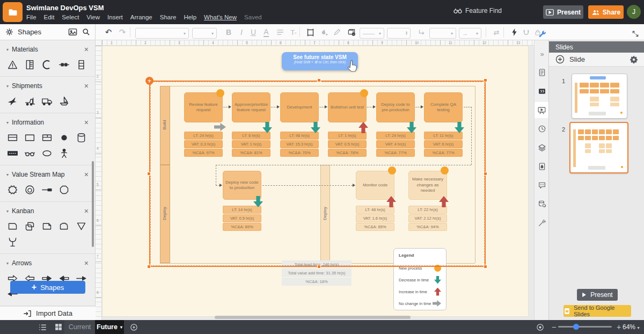 This screenshot has height=334, width=644. Describe the element at coordinates (585, 326) in the screenshot. I see `zoom-slider-track` at that location.